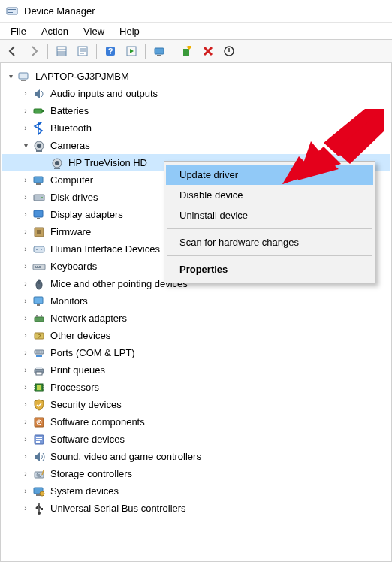 The width and height of the screenshot is (392, 562). Describe the element at coordinates (196, 319) in the screenshot. I see `tree-category: ›Network adapters` at that location.